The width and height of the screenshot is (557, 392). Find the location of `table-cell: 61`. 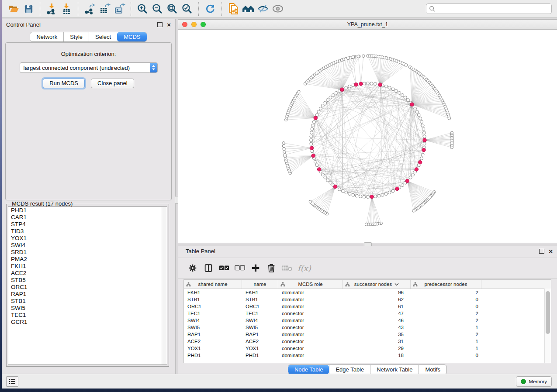

table-cell: 61 is located at coordinates (377, 306).